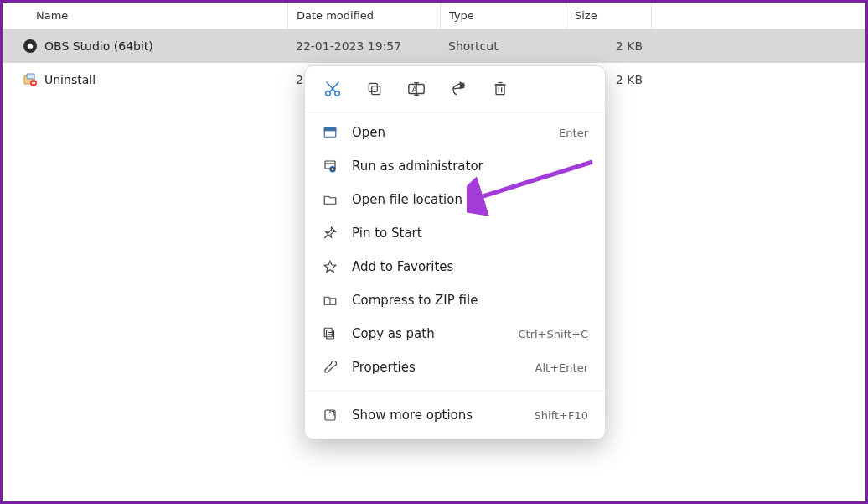  I want to click on copy-path-icon, so click(330, 334).